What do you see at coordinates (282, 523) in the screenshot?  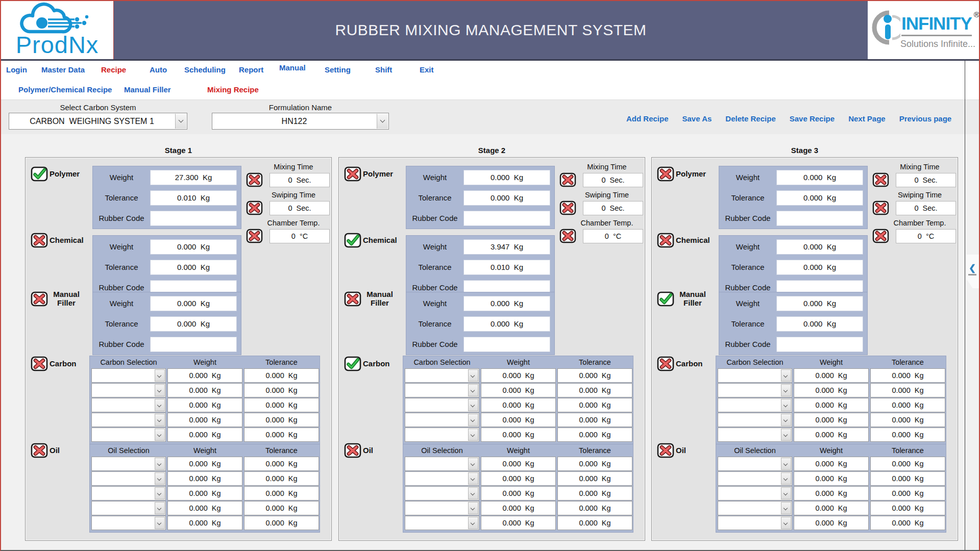 I see `oil-tolerance-input-5: 0.000 Kg` at bounding box center [282, 523].